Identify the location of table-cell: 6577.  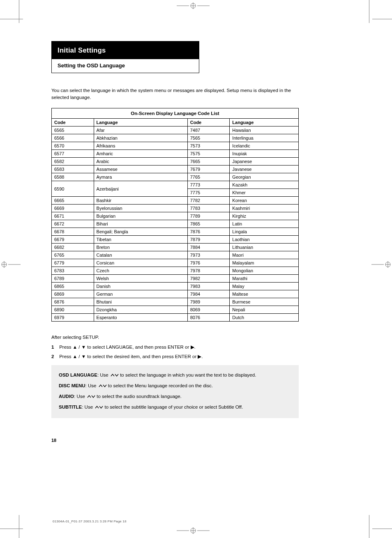
(73, 154).